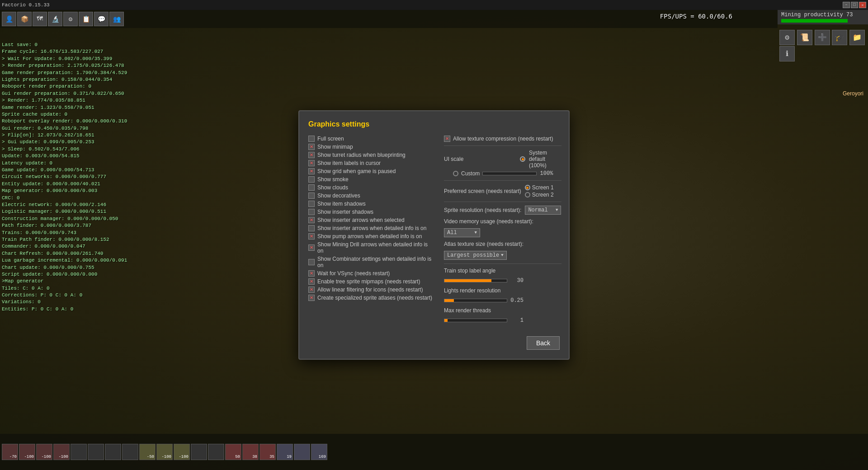 The height and width of the screenshot is (470, 868). I want to click on checkbox-show_combinator_settings, so click(311, 262).